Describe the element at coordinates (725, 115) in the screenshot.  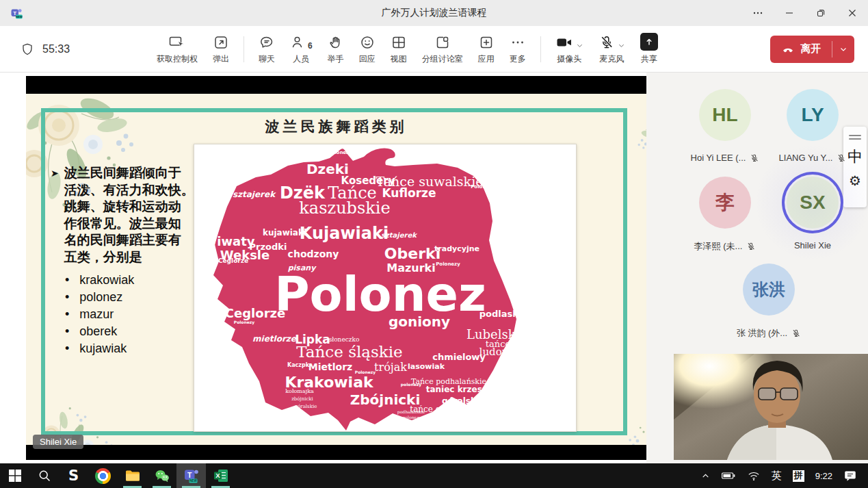
I see `avatar: HL` at that location.